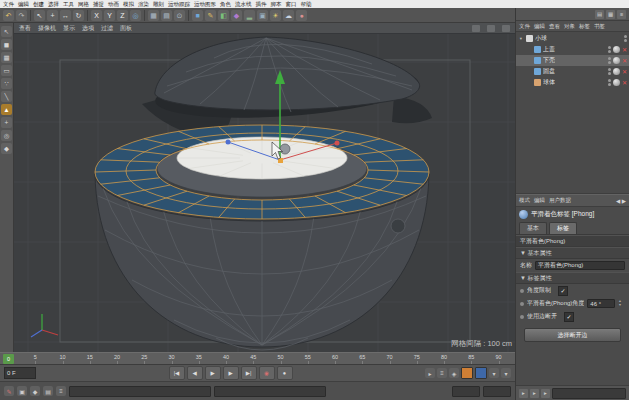 Image resolution: width=629 pixels, height=400 pixels. What do you see at coordinates (524, 26) in the screenshot?
I see `object-menu-item: 文件` at bounding box center [524, 26].